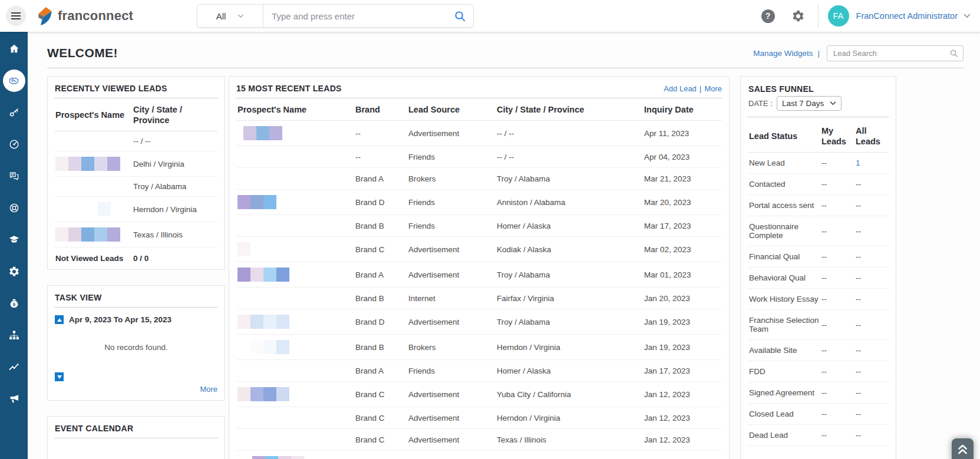 This screenshot has width=980, height=459. What do you see at coordinates (381, 322) in the screenshot?
I see `brand-cell: Brand D` at bounding box center [381, 322].